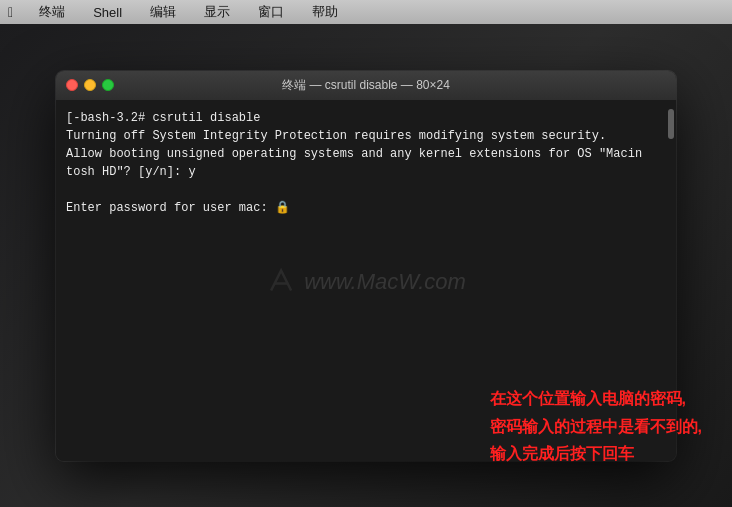 The image size is (732, 507). I want to click on scrollbar, so click(671, 124).